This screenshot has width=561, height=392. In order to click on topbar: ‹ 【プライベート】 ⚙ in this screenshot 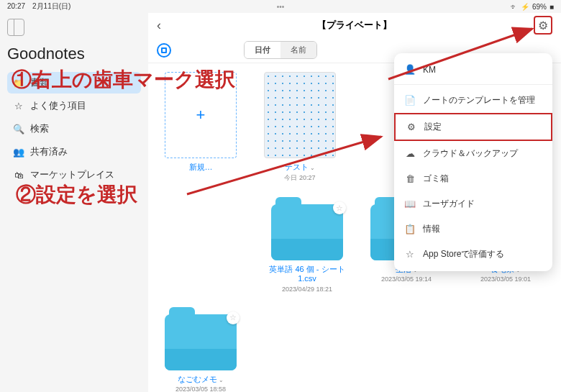, I will do `click(355, 25)`.